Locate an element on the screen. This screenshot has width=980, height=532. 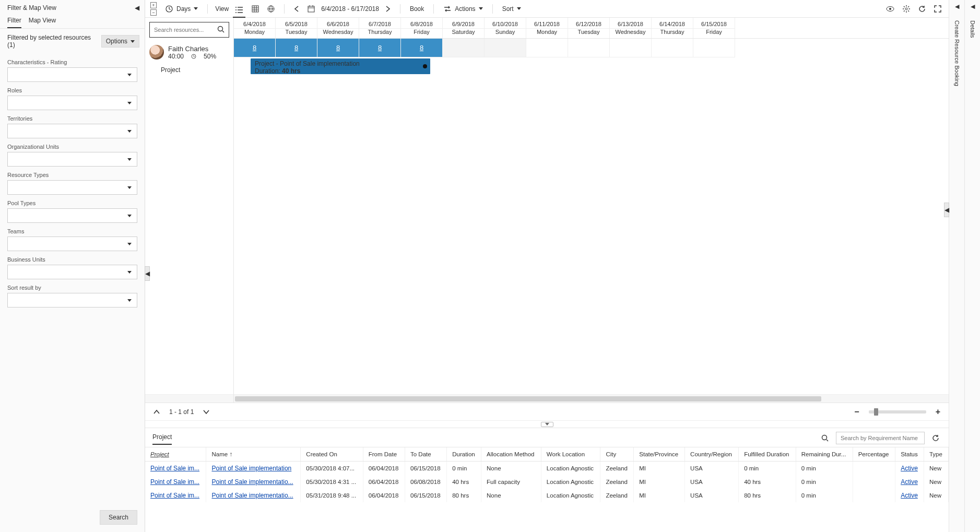
resource-search-input is located at coordinates (189, 30).